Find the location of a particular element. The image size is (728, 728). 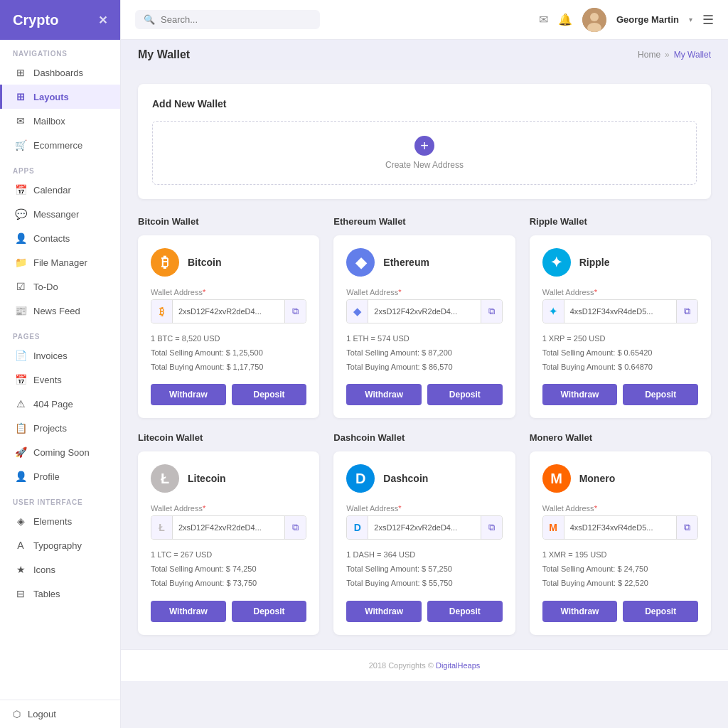

wallet-address-input: M 4xsD12F34xvR4deD5... ⧉ is located at coordinates (620, 528).